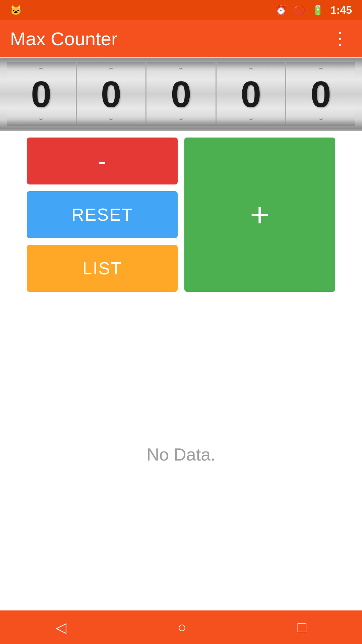 The height and width of the screenshot is (644, 362). What do you see at coordinates (42, 94) in the screenshot?
I see `digit-slot-1: 0` at bounding box center [42, 94].